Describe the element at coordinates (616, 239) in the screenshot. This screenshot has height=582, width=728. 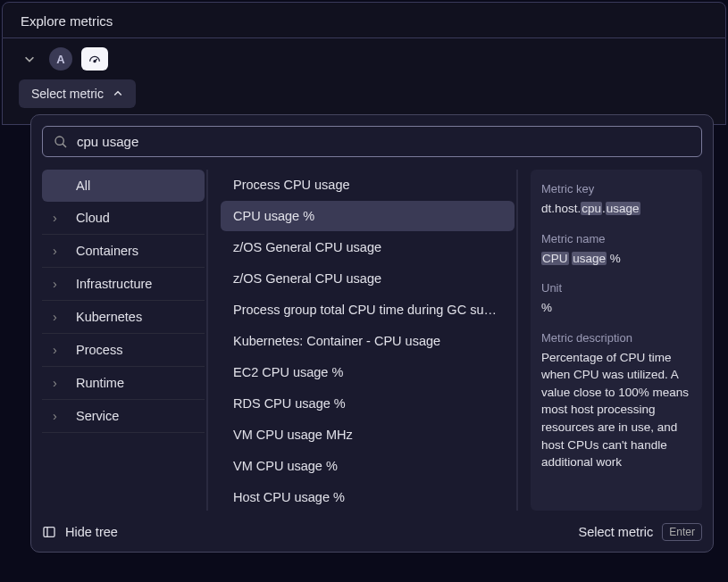
I see `detail-label-name: Metric name` at that location.